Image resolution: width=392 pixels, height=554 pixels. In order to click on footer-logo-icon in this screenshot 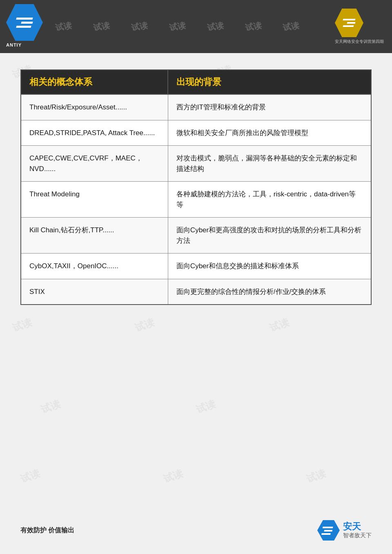, I will do `click(328, 531)`.